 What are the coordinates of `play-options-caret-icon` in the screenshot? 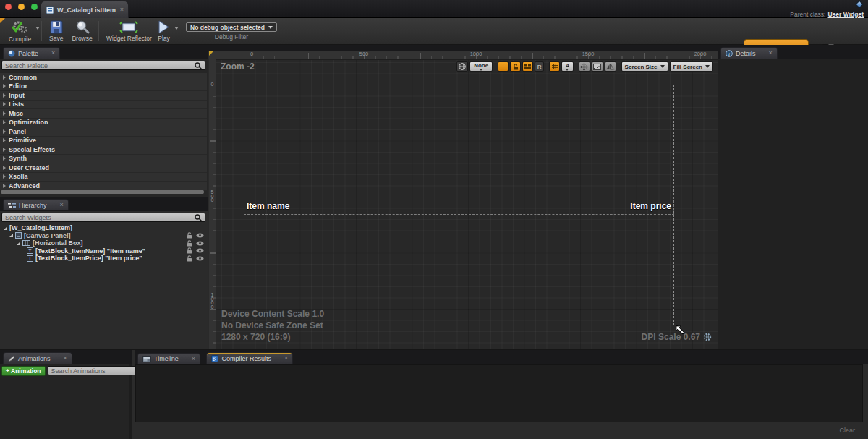 It's located at (176, 28).